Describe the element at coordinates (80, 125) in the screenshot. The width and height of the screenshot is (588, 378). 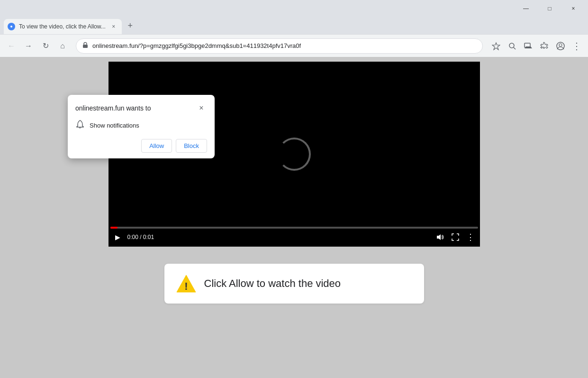
I see `bell-icon` at that location.